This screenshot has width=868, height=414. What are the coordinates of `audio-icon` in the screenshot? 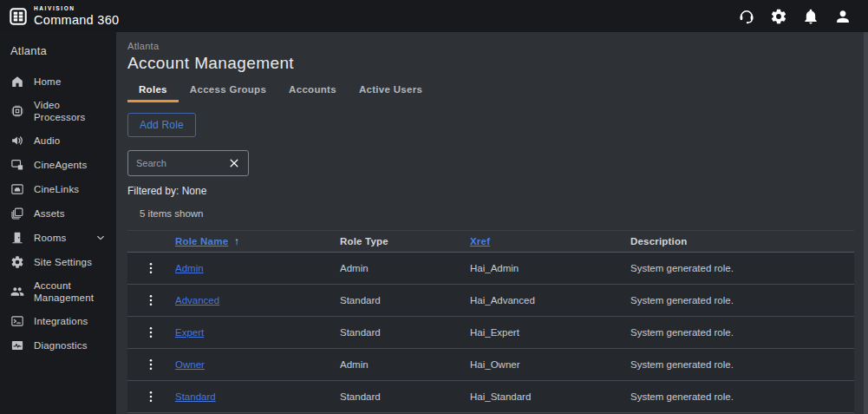 It's located at (17, 141).